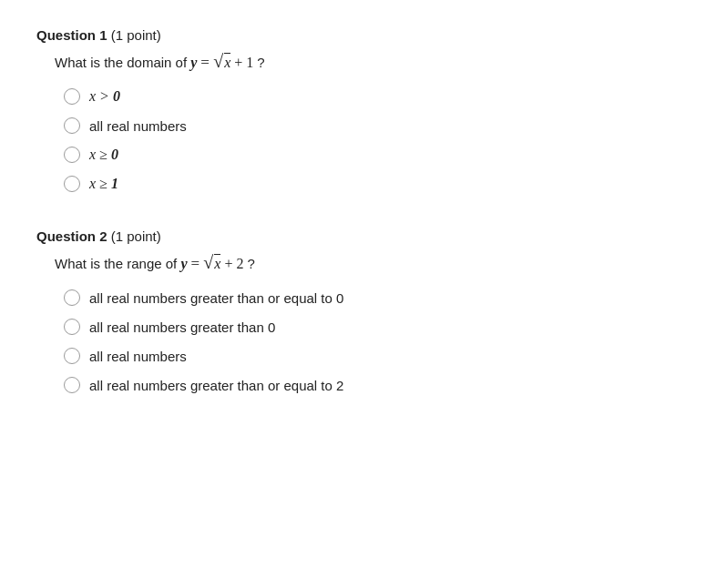 This screenshot has width=706, height=588. I want to click on q2-option-1-label: all real numbers greater than or equal t…, so click(217, 299).